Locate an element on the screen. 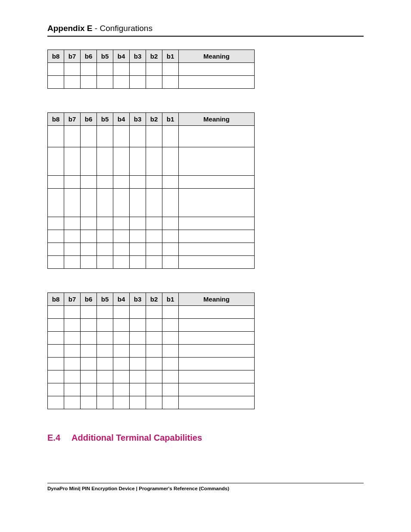 This screenshot has width=411, height=532. bit-header: b2 is located at coordinates (154, 119).